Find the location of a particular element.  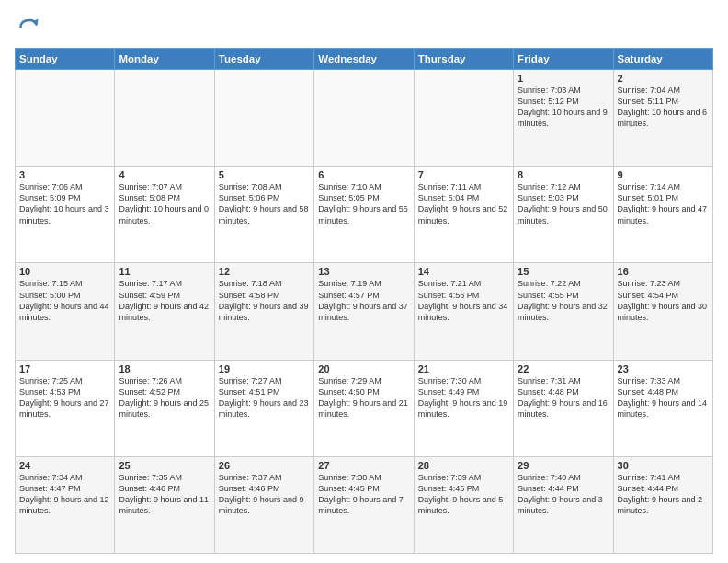

day-info: Sunrise: 7:17 AM Sunset: 4:59 PM Dayligh… is located at coordinates (164, 300).